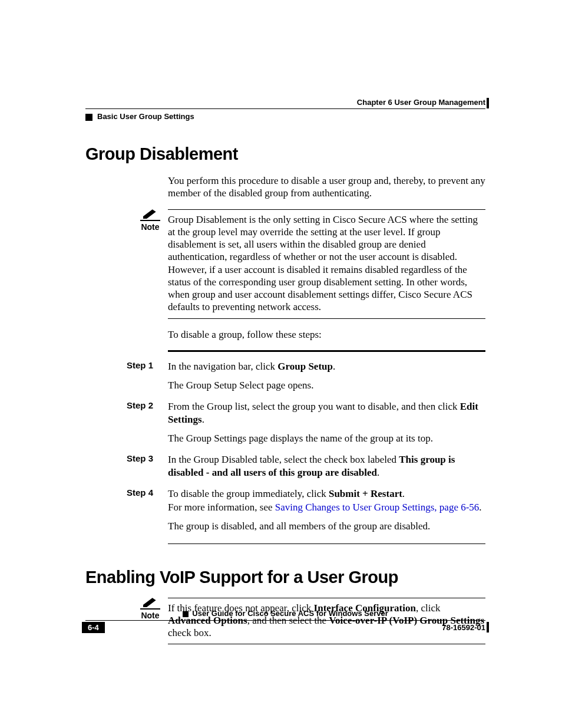 The width and height of the screenshot is (562, 728). What do you see at coordinates (377, 507) in the screenshot?
I see `link-saving-changes: Saving Changes to User Group Settings, p…` at bounding box center [377, 507].